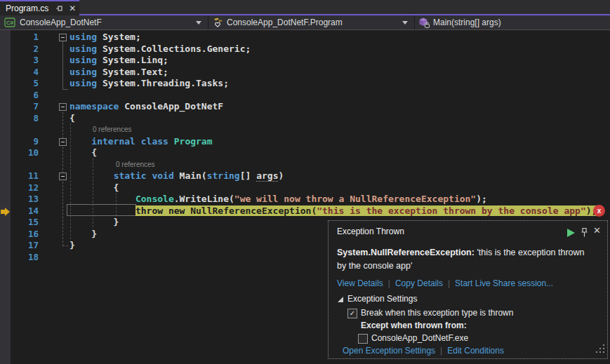  Describe the element at coordinates (363, 339) in the screenshot. I see `module-checkbox` at that location.